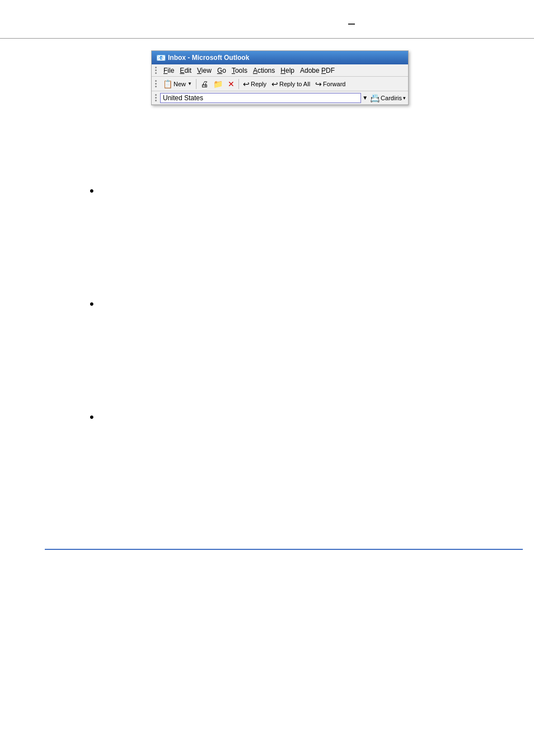  What do you see at coordinates (204, 84) in the screenshot?
I see `print-icon: 🖨` at bounding box center [204, 84].